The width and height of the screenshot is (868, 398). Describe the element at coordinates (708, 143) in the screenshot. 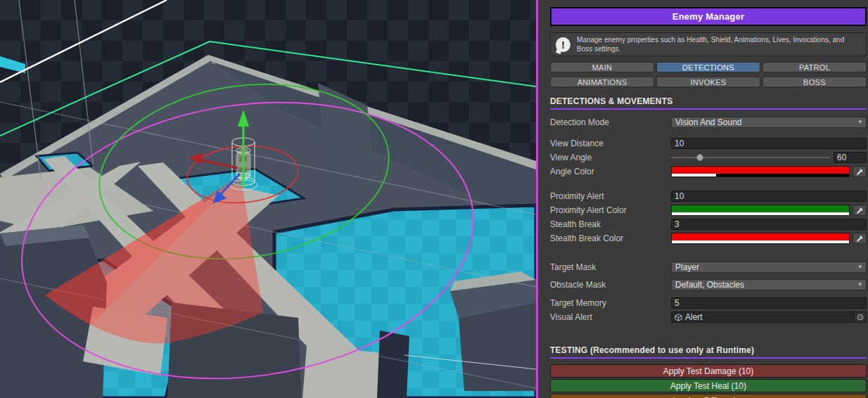

I see `row-view-distance: View Distance 10` at that location.